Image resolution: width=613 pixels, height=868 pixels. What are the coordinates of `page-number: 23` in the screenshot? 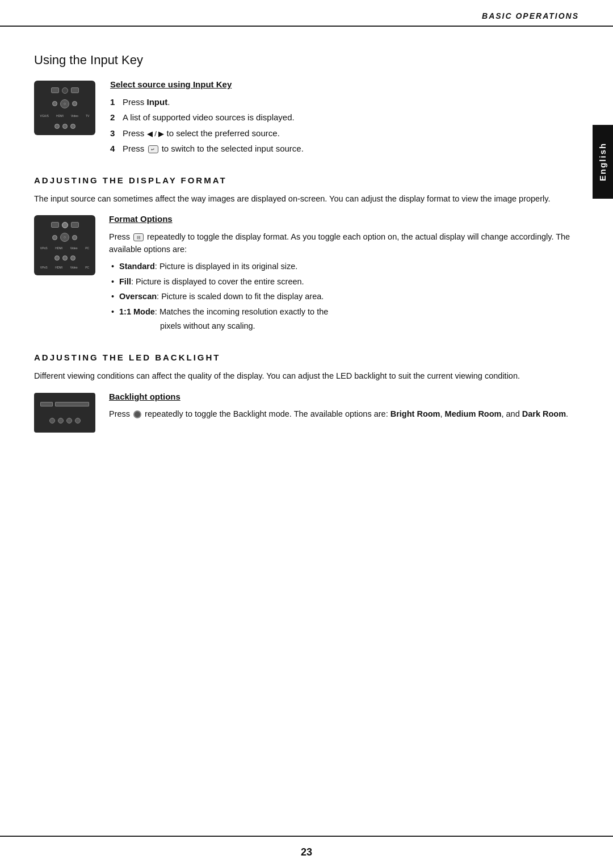 It's located at (306, 853).